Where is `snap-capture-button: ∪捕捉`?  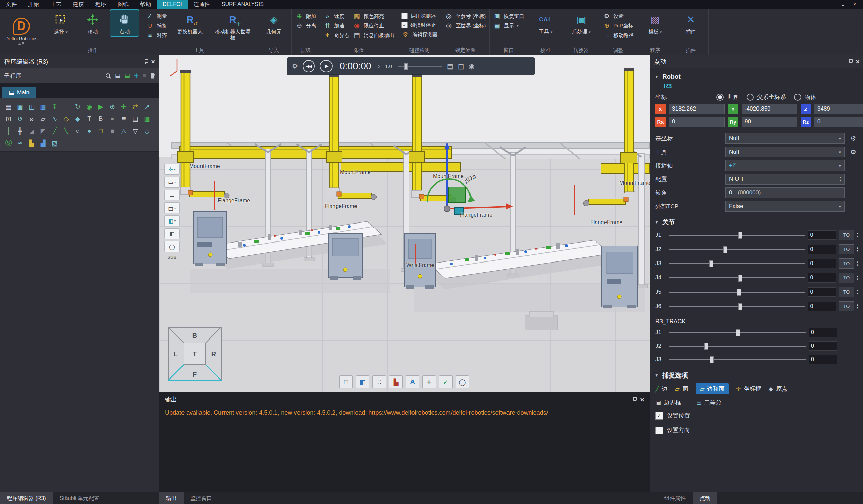
snap-capture-button: ∪捕捉 is located at coordinates (156, 26).